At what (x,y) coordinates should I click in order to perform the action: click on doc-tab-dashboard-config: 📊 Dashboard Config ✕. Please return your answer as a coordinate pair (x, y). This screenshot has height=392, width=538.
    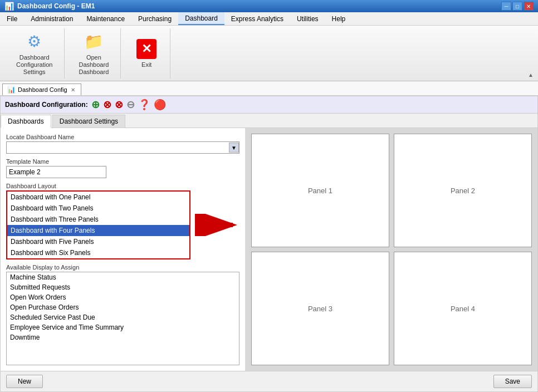
    Looking at the image, I should click on (42, 89).